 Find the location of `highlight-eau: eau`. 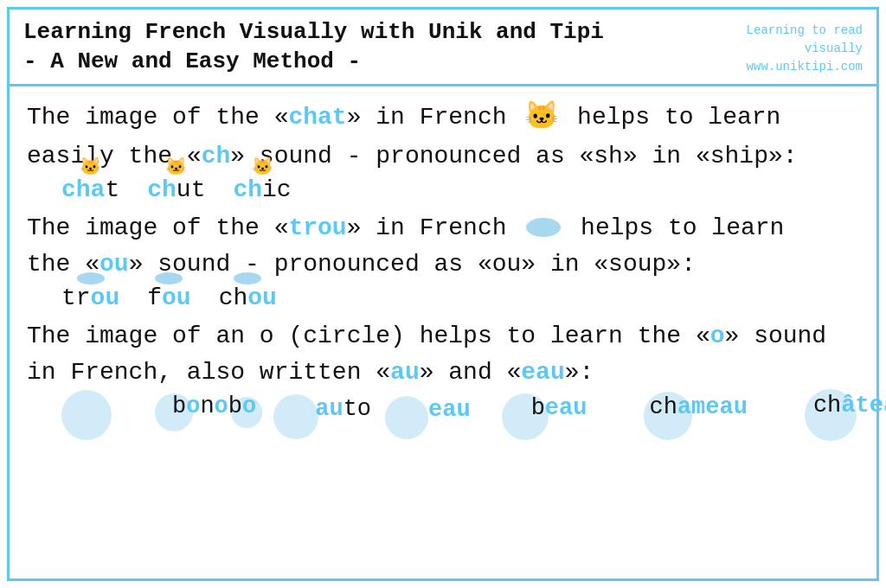

highlight-eau: eau is located at coordinates (543, 372).